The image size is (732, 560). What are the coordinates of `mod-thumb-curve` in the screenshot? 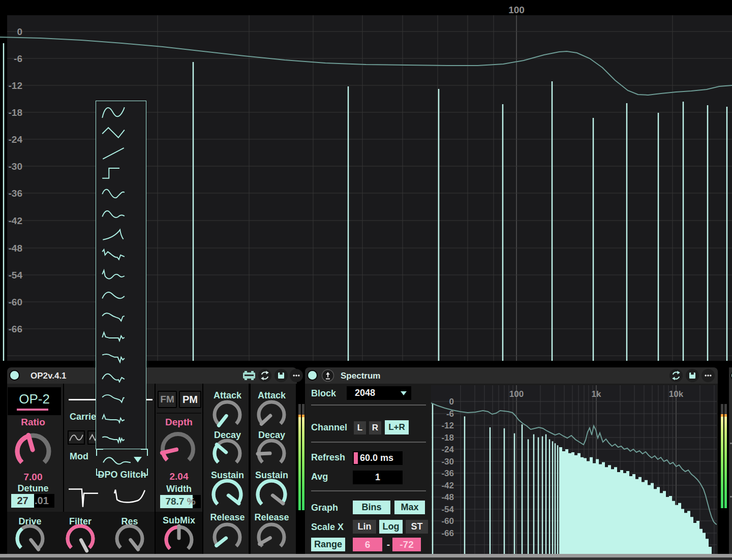 It's located at (130, 496).